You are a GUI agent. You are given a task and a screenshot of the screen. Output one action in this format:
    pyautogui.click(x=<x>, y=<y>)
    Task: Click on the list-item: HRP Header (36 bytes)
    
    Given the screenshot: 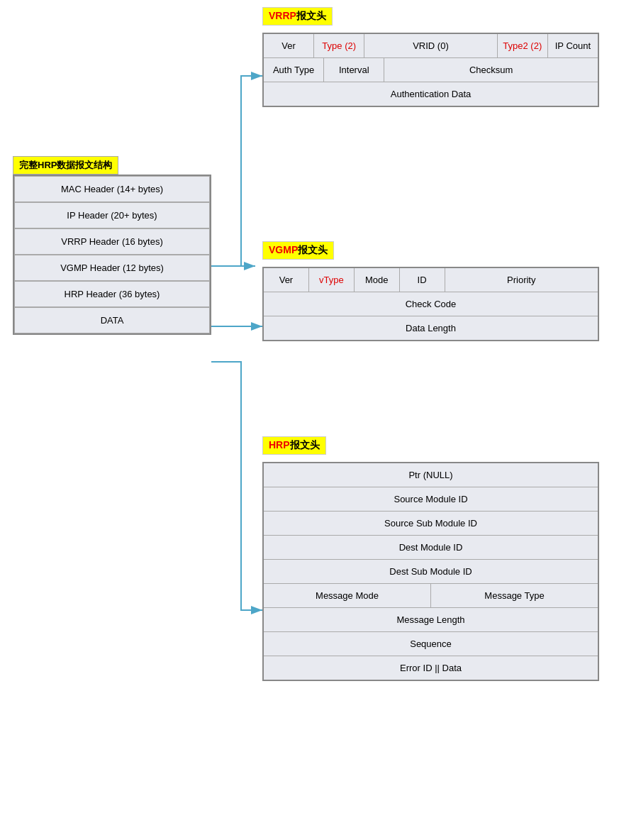 What is the action you would take?
    pyautogui.click(x=112, y=294)
    